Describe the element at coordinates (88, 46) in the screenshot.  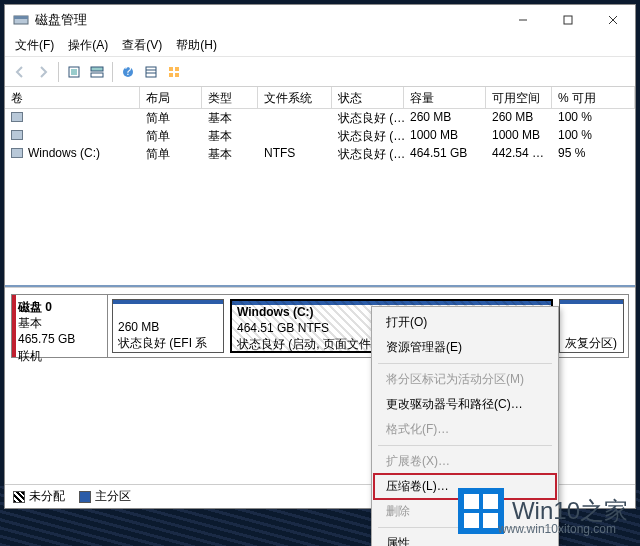
I see `menu-action: 操作(A)` at that location.